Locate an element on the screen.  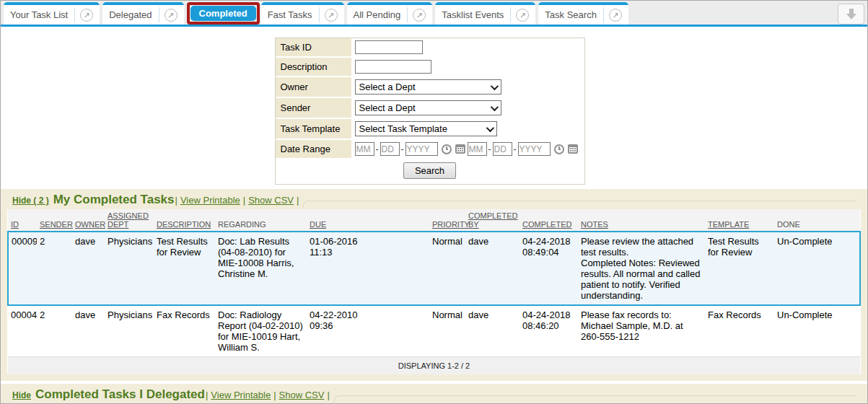
tab-label: Your Task List is located at coordinates (39, 14).